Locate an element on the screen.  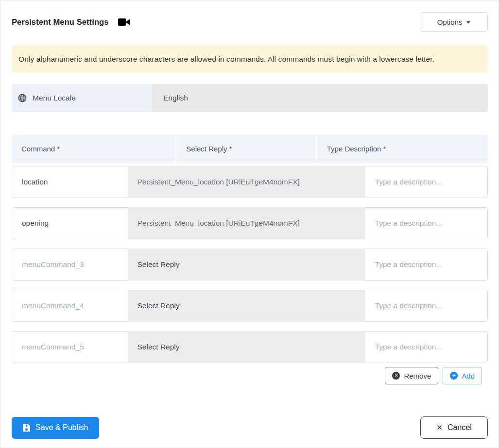
column-header-select-reply: Select Reply * is located at coordinates (246, 149).